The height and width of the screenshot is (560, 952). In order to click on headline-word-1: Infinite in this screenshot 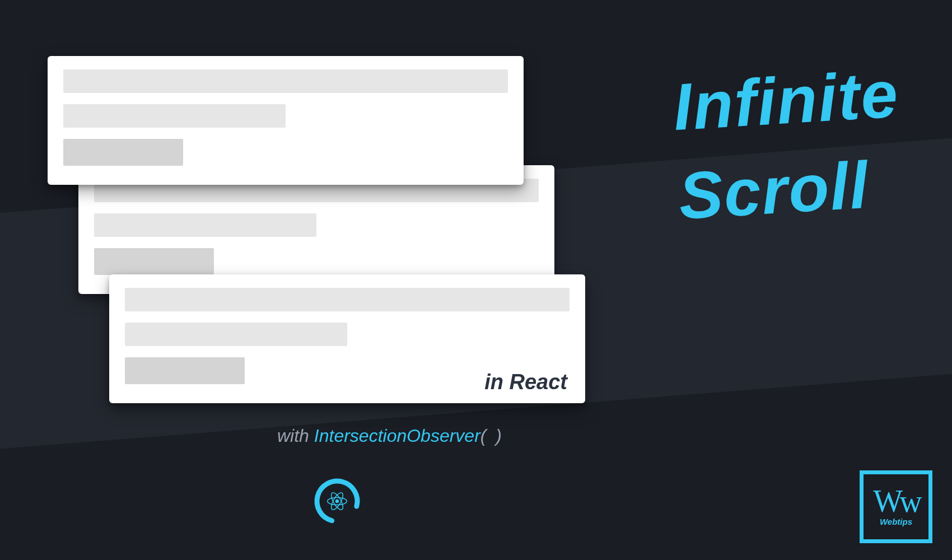, I will do `click(786, 101)`.